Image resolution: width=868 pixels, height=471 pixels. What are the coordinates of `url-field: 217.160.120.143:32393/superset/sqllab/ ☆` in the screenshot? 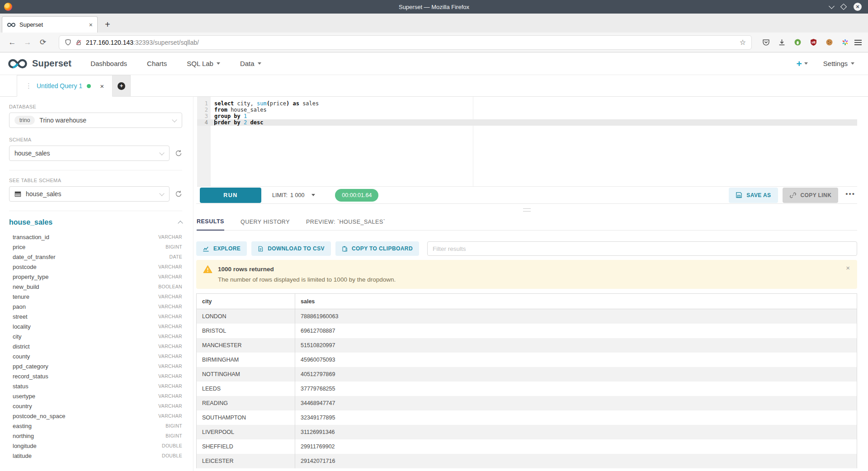 It's located at (405, 42).